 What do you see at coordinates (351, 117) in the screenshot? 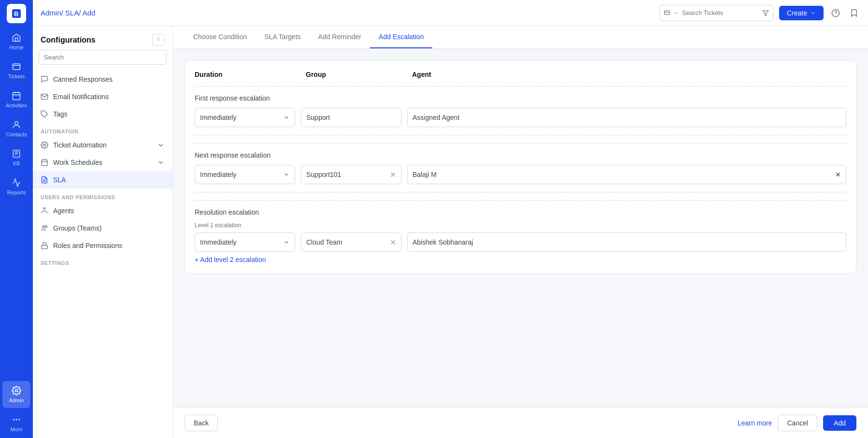
I see `first-response-group-input: Support` at bounding box center [351, 117].